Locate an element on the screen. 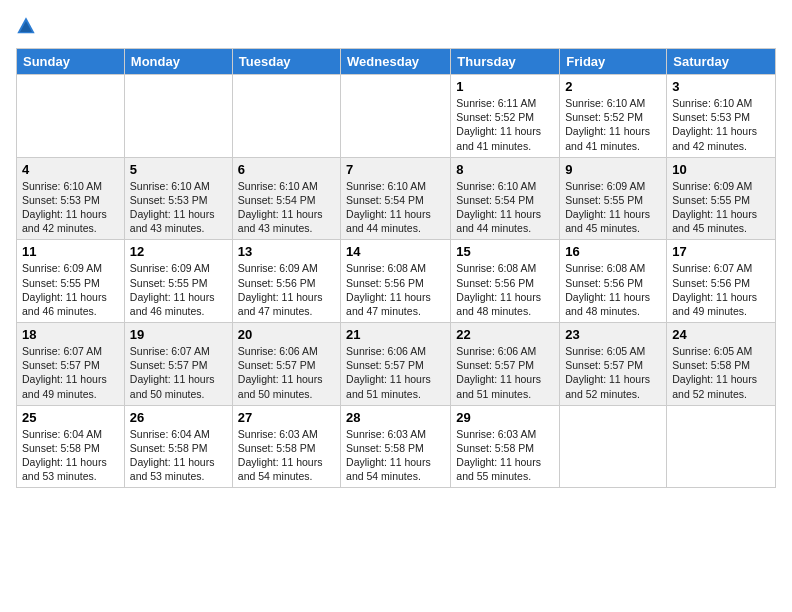 The image size is (792, 612). calendar-cell: 20Sunrise: 6:06 AM Sunset: 5:57 PM Dayli… is located at coordinates (286, 364).